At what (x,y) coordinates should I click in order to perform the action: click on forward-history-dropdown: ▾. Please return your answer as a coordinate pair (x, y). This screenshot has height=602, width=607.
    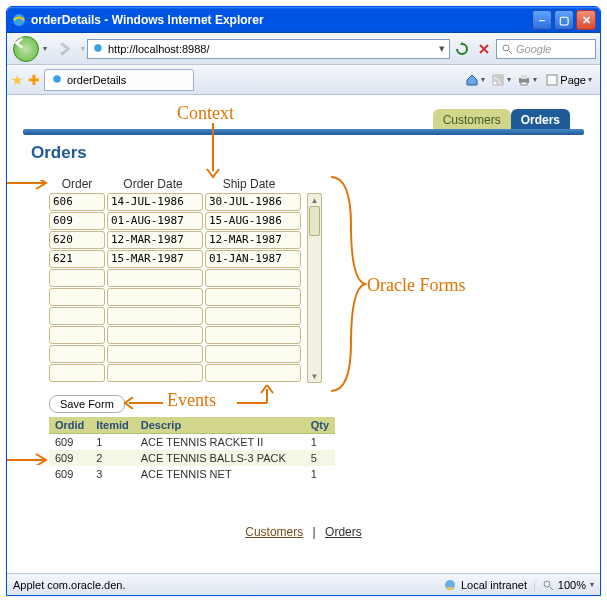
    Looking at the image, I should click on (83, 48).